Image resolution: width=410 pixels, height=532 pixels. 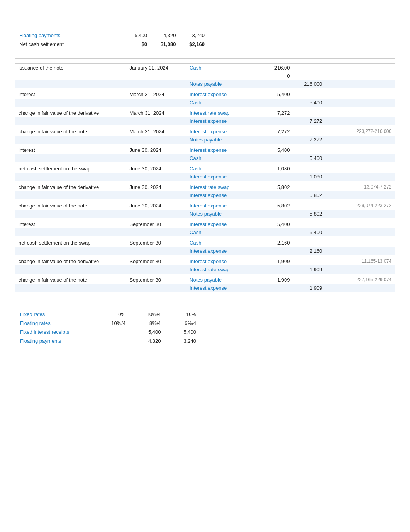 What do you see at coordinates (205, 68) in the screenshot?
I see `journal-table-row: issuance of the note January 01, 2024 Ca…` at bounding box center [205, 68].